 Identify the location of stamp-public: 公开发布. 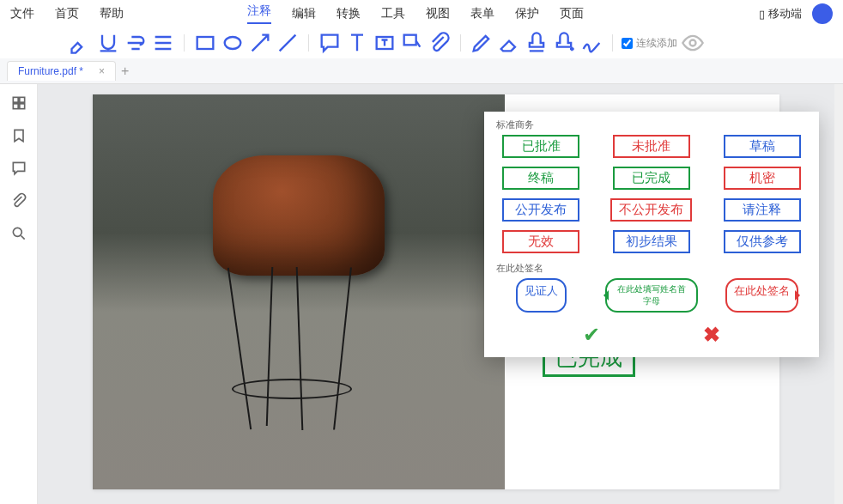
(541, 209).